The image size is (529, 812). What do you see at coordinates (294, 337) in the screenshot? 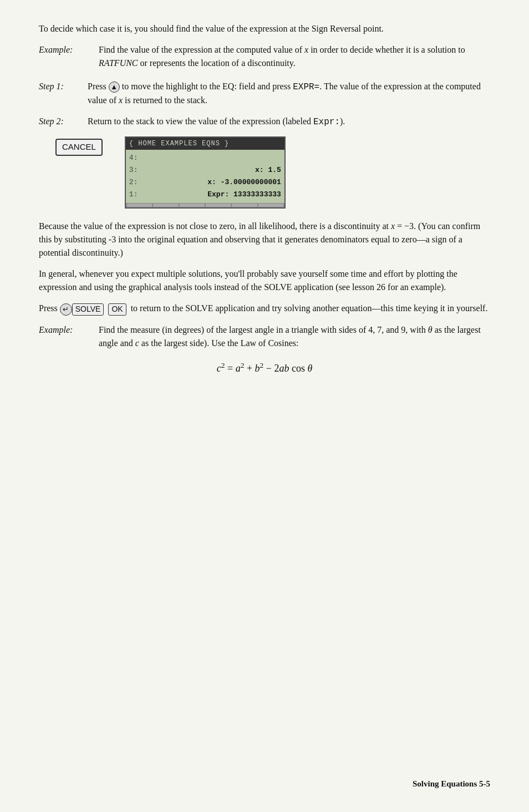
I see `example2-content: Find the measure (in degrees) of the lar…` at bounding box center [294, 337].